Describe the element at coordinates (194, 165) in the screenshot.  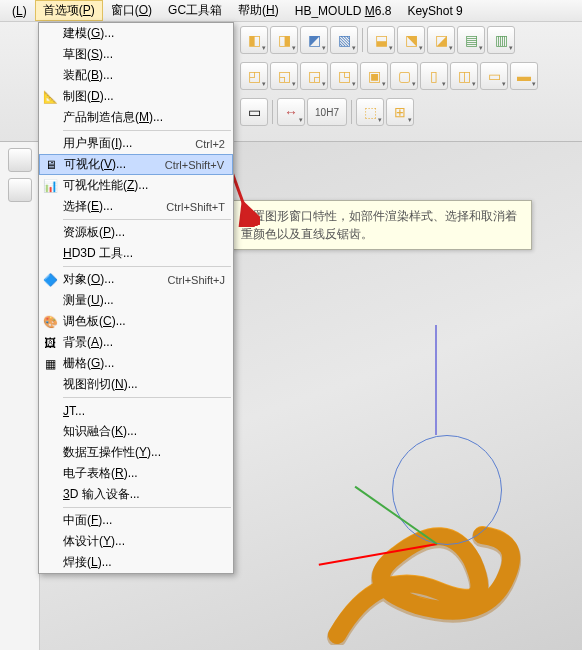
I see `dd-shortcut: Ctrl+Shift+V` at that location.